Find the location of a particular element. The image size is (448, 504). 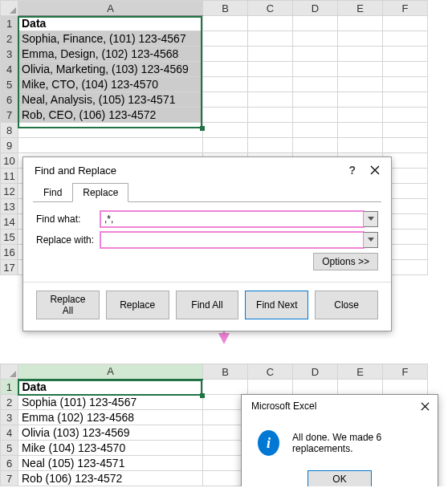

cell: Emma, Design, (102) 123-4568 is located at coordinates (111, 55).